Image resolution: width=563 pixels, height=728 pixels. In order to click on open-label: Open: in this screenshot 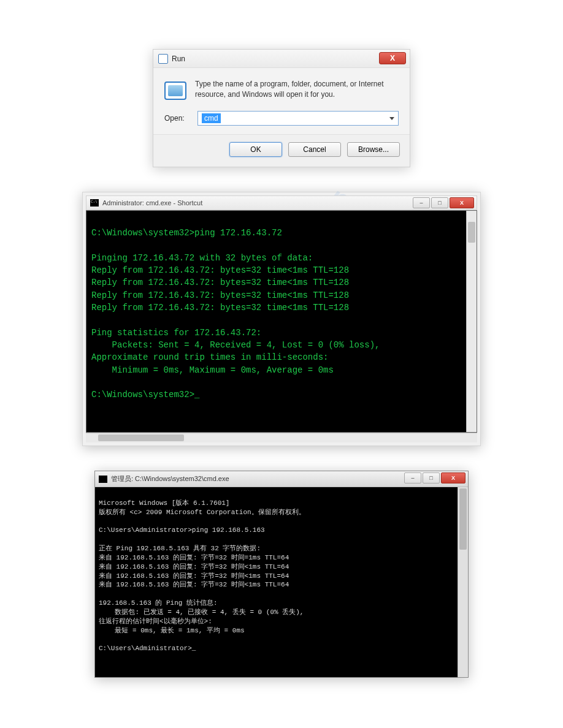, I will do `click(177, 118)`.